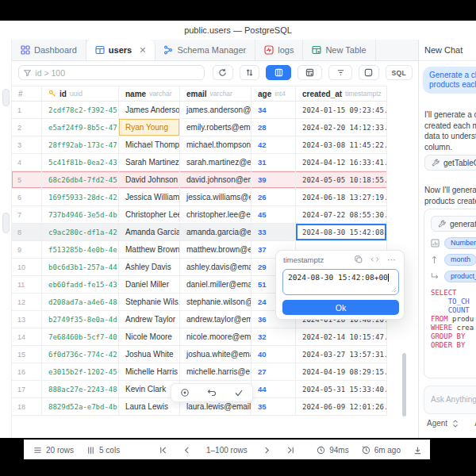 The width and height of the screenshot is (476, 476). What do you see at coordinates (341, 354) in the screenshot?
I see `table-cell: 2024-03-27 13:57:31..` at bounding box center [341, 354].